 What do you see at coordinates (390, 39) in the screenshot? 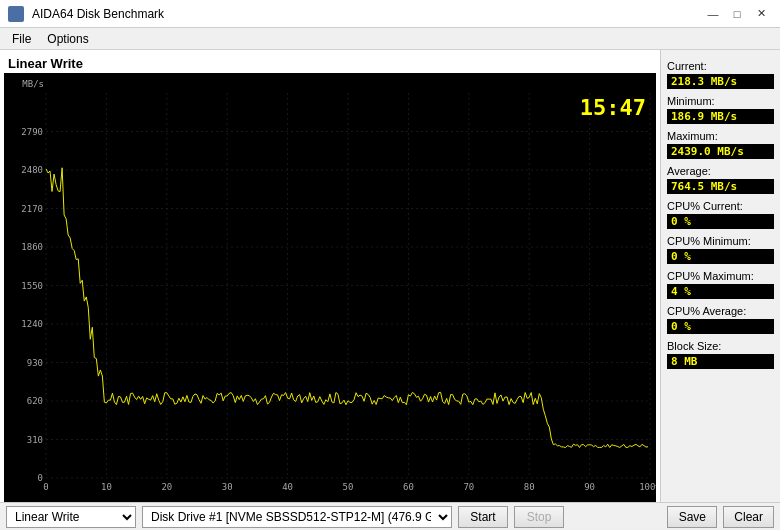
I see `menu-bar: File Options` at bounding box center [390, 39].